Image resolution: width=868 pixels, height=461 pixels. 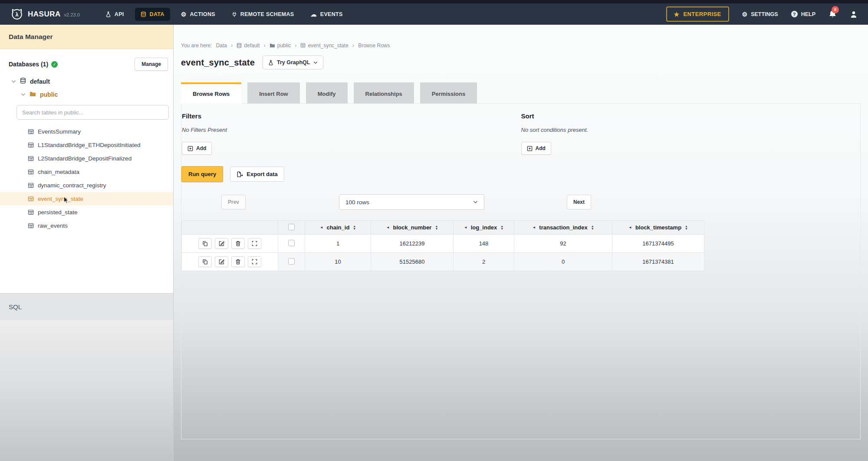 What do you see at coordinates (233, 202) in the screenshot?
I see `prev-page-button: Prev` at bounding box center [233, 202].